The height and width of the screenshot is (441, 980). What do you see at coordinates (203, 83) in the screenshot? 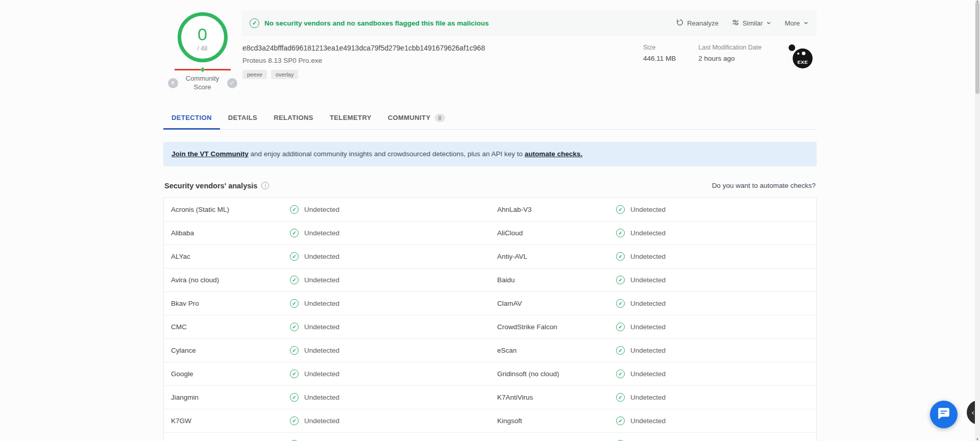
I see `community-score-label: Community Score` at bounding box center [203, 83].